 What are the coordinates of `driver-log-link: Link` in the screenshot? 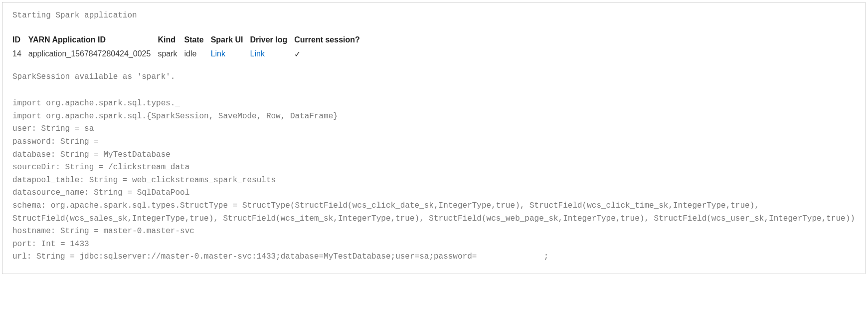 It's located at (257, 54).